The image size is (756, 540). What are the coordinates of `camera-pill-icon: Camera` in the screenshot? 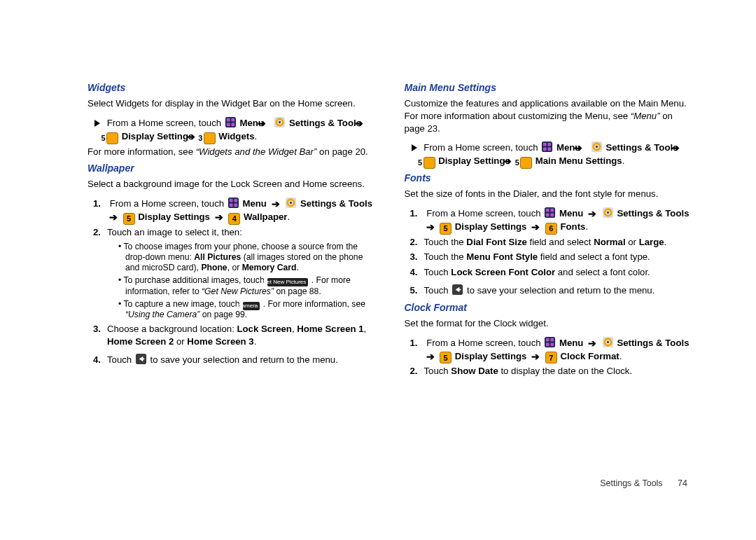 It's located at (251, 306).